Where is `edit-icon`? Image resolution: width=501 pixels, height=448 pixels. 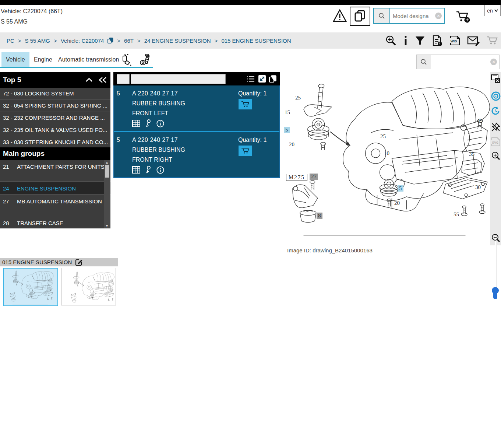 edit-icon is located at coordinates (79, 262).